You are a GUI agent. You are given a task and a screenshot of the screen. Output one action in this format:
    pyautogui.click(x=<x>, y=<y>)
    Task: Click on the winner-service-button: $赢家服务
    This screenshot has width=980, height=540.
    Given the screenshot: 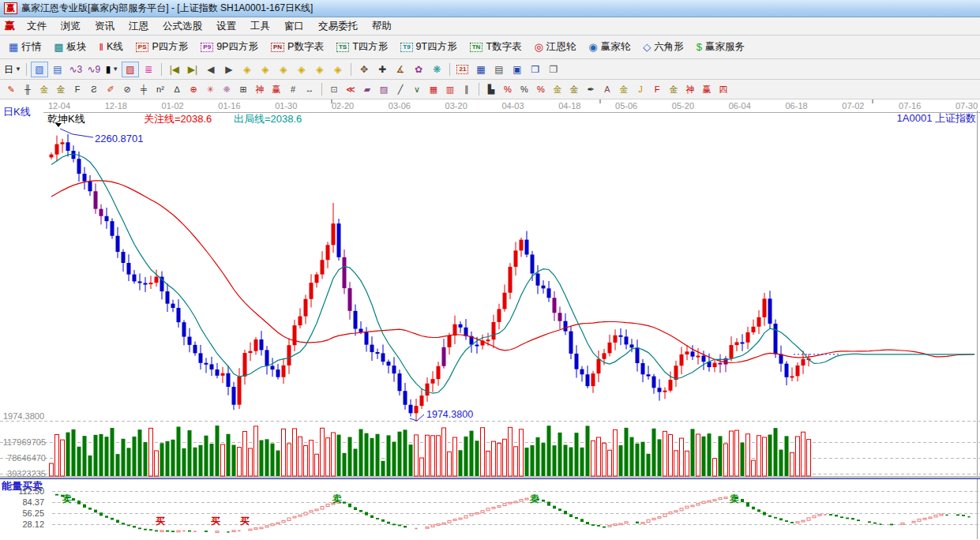 What is the action you would take?
    pyautogui.click(x=720, y=47)
    